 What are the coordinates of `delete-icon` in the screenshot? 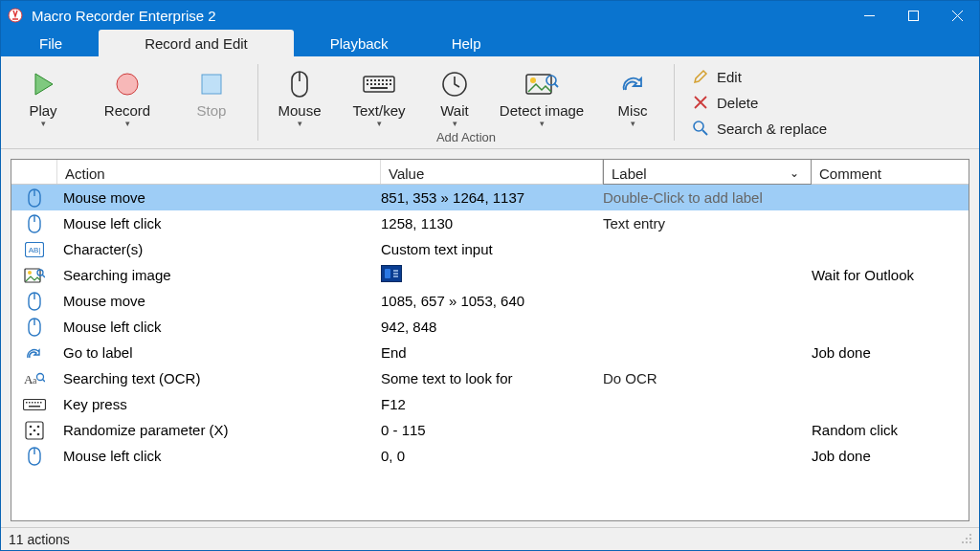 It's located at (701, 102).